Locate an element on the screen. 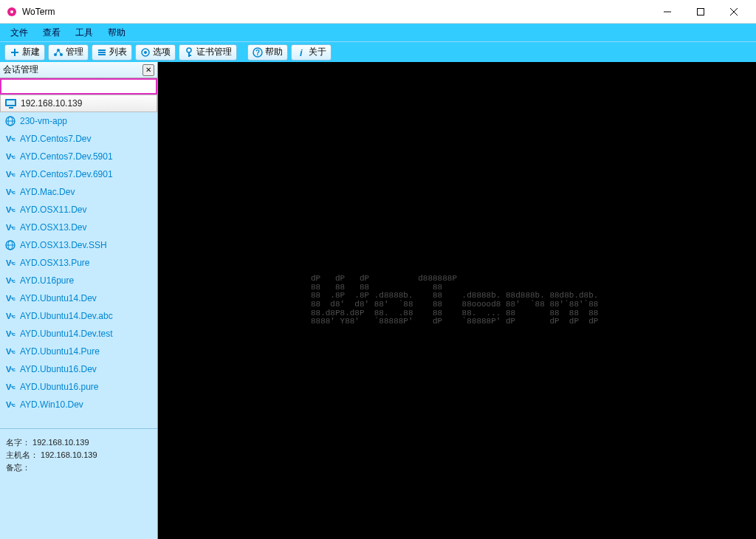 This screenshot has width=756, height=539. session-item-label: AYD.Ubuntu14.Dev.test is located at coordinates (66, 334).